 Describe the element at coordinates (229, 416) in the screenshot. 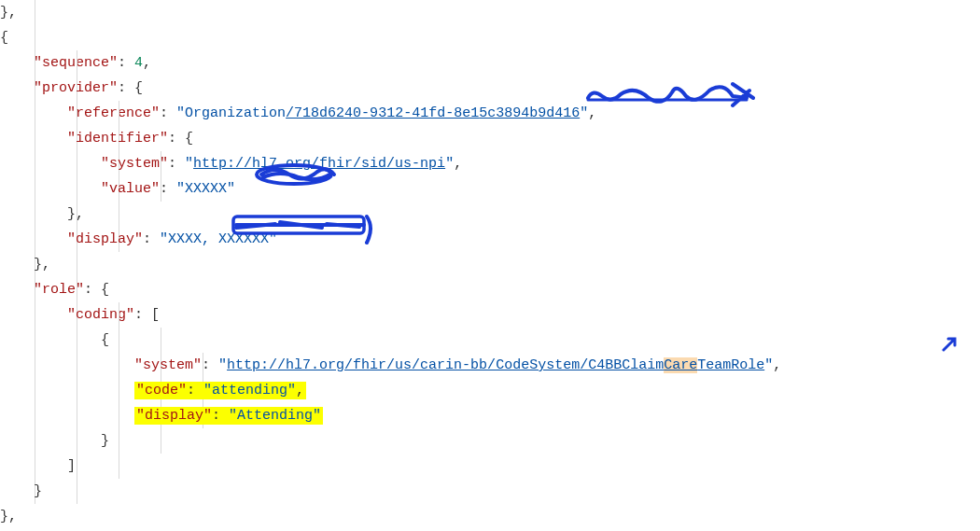

I see `highlight: "display": "Attending"` at that location.